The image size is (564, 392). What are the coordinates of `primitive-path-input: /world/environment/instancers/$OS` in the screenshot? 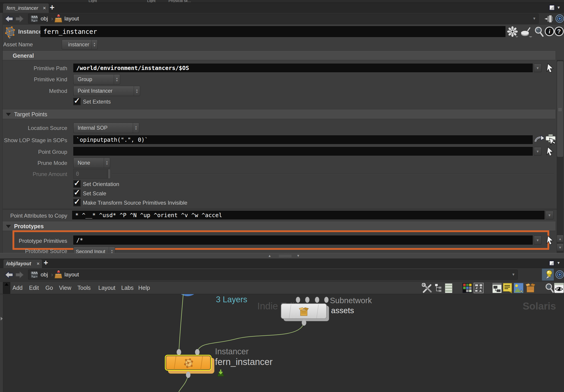 It's located at (303, 68).